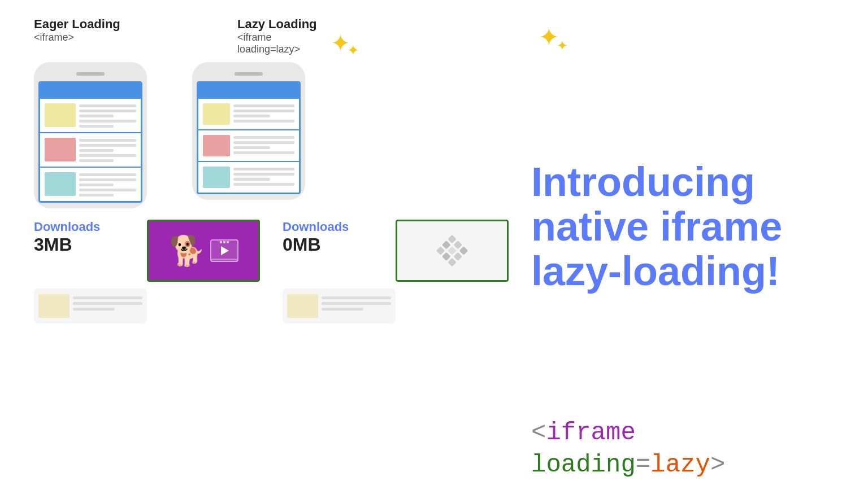 This screenshot has height=498, width=868. Describe the element at coordinates (90, 142) in the screenshot. I see `eager-phone-screen` at that location.